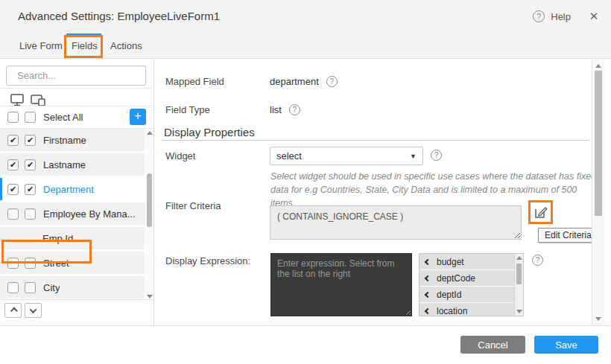  Describe the element at coordinates (119, 16) in the screenshot. I see `dialog-title: Advanced Settings: EmployeeLiveForm1` at that location.